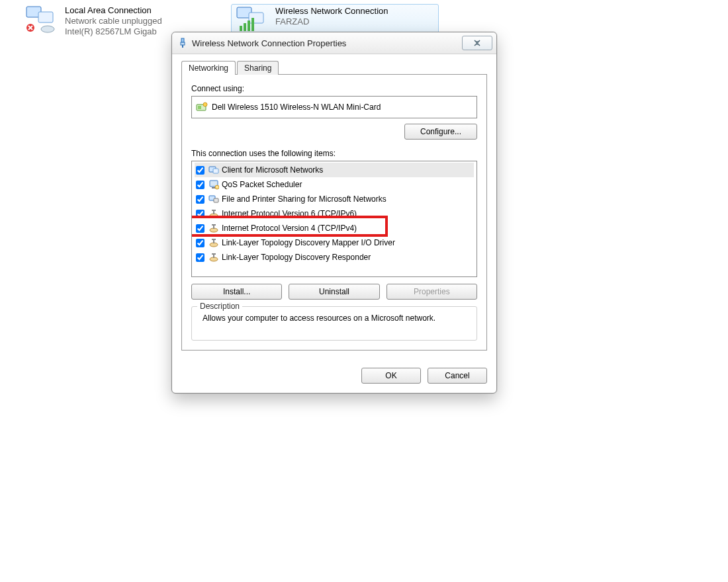 This screenshot has width=728, height=582. Describe the element at coordinates (327, 44) in the screenshot. I see `dialog-title: Wireless Network Connection Properties` at that location.